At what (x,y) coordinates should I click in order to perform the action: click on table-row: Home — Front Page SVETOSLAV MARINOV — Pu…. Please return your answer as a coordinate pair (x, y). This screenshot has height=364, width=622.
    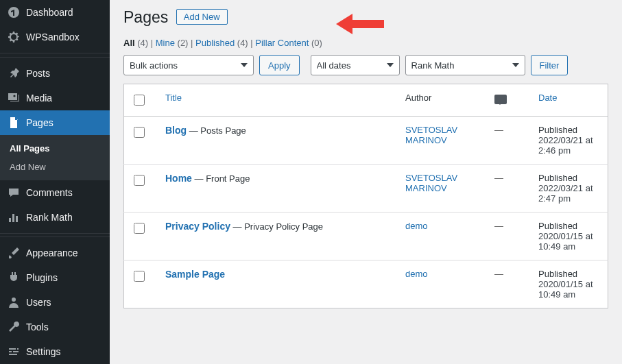
    Looking at the image, I should click on (366, 189).